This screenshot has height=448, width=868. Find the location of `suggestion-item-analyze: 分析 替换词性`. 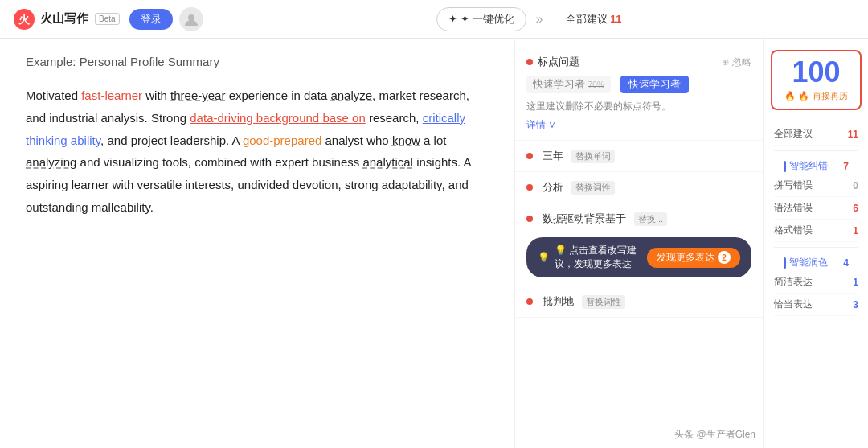

suggestion-item-analyze: 分析 替换词性 is located at coordinates (639, 188).